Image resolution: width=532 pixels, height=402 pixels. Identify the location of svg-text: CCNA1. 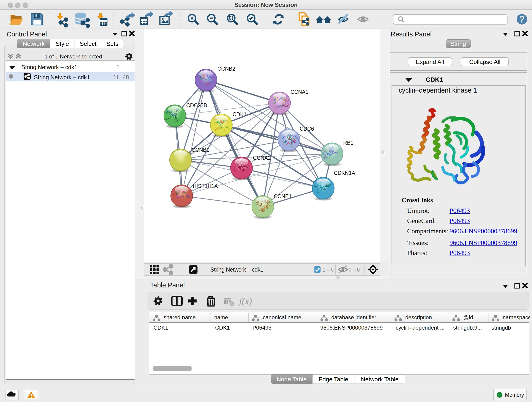
(299, 92).